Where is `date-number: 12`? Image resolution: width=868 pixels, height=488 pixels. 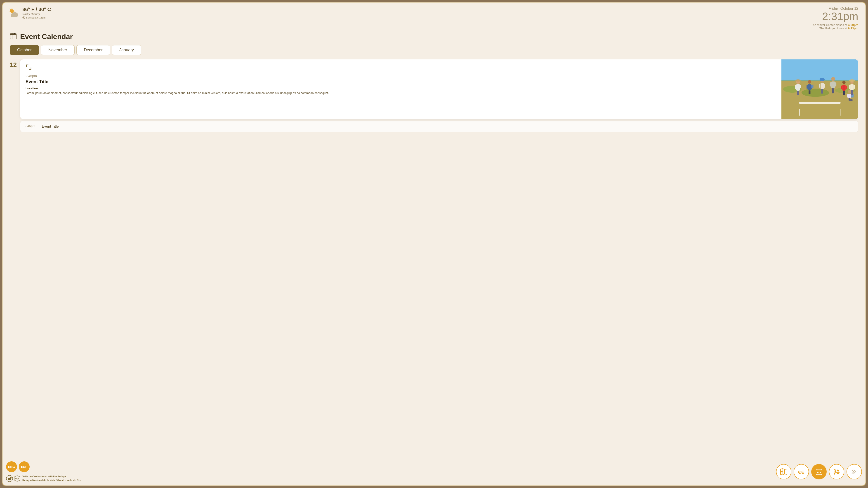
date-number: 12 is located at coordinates (13, 65).